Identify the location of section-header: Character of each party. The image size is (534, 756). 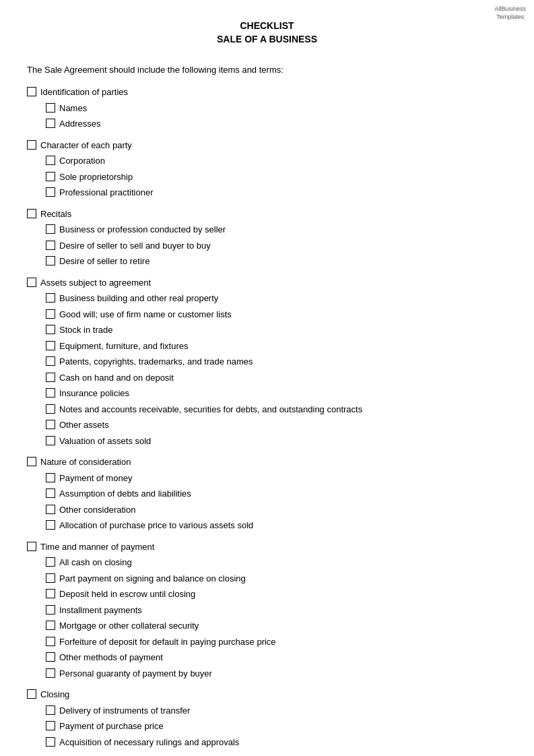
(267, 146).